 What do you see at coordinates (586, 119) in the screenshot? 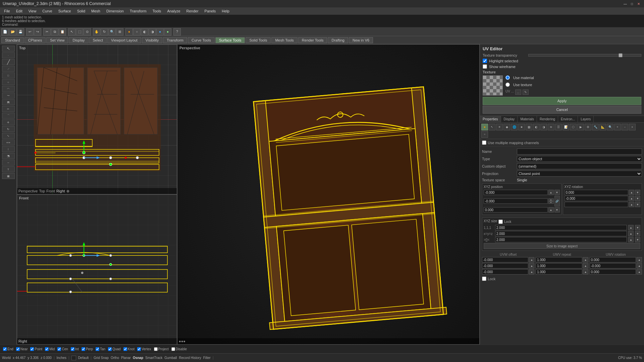
I see `tab-layers: Layers` at bounding box center [586, 119].